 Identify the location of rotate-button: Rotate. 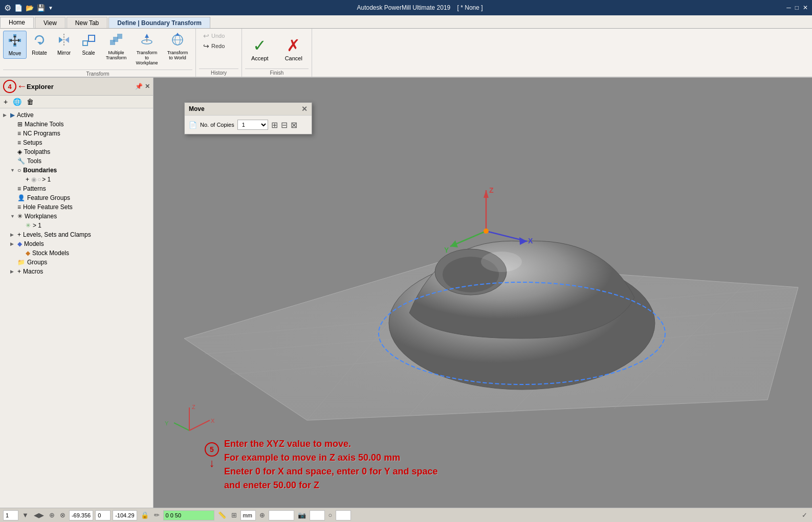
(39, 44).